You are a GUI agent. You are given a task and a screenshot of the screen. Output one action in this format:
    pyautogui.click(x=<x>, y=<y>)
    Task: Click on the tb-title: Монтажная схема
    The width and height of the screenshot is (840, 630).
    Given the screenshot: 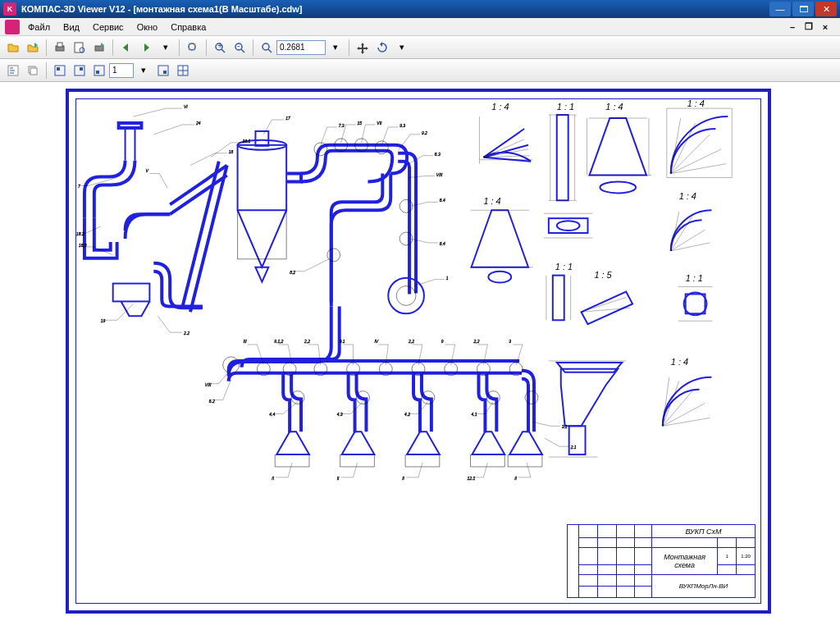 What is the action you would take?
    pyautogui.click(x=685, y=561)
    